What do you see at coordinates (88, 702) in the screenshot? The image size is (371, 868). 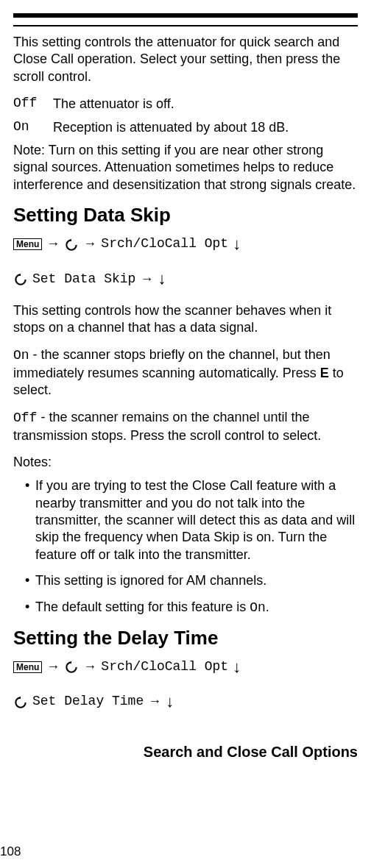 I see `nav-set-delay-time: Set Delay Time` at bounding box center [88, 702].